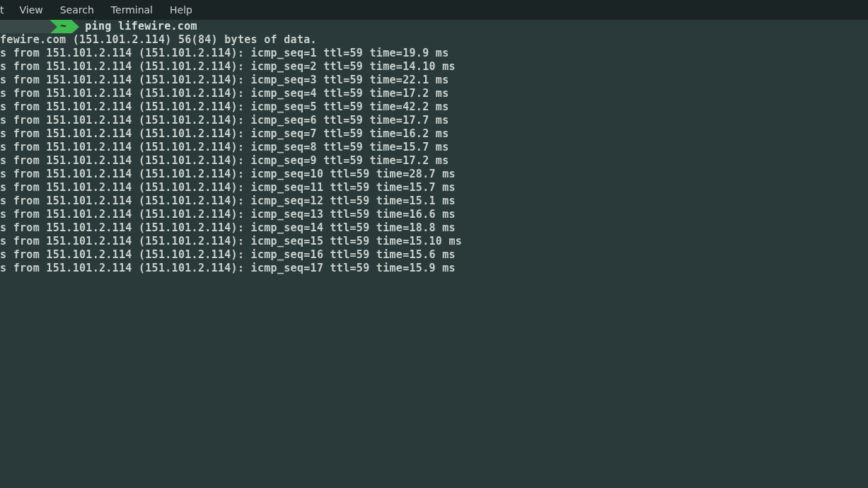 The image size is (868, 488). Describe the element at coordinates (181, 10) in the screenshot. I see `menu-help: Help` at that location.